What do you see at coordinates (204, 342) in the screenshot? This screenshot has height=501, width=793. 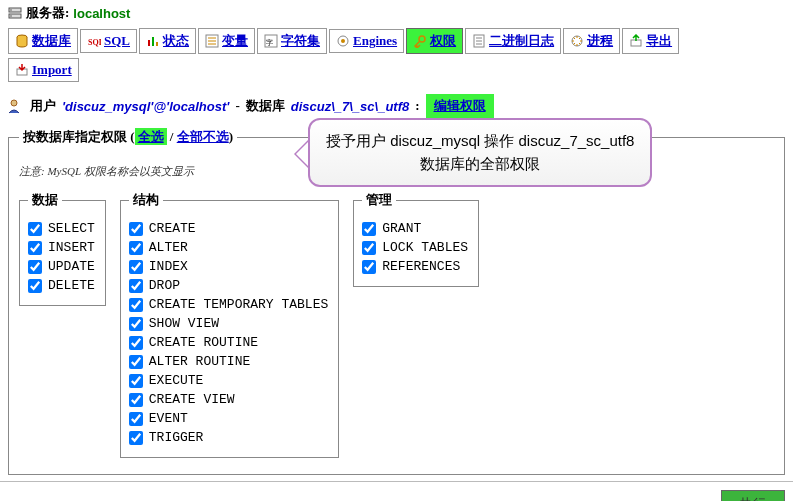 I see `privilege-label: CREATE ROUTINE` at bounding box center [204, 342].